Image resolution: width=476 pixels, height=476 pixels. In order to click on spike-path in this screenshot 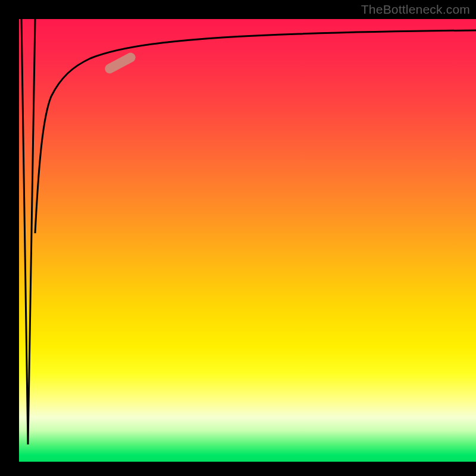, I will do `click(29, 232)`.